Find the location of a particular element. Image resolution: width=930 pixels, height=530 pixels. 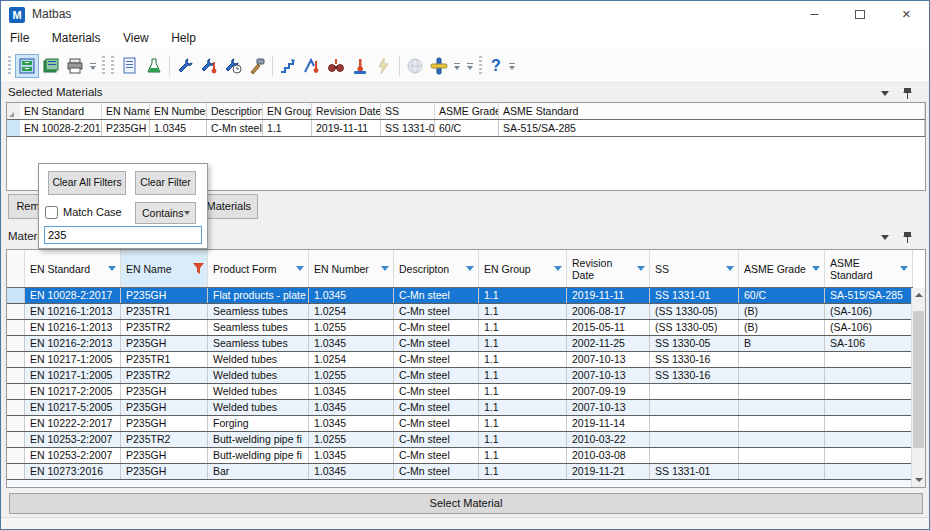

column-header: ASME Grade is located at coordinates (782, 268).